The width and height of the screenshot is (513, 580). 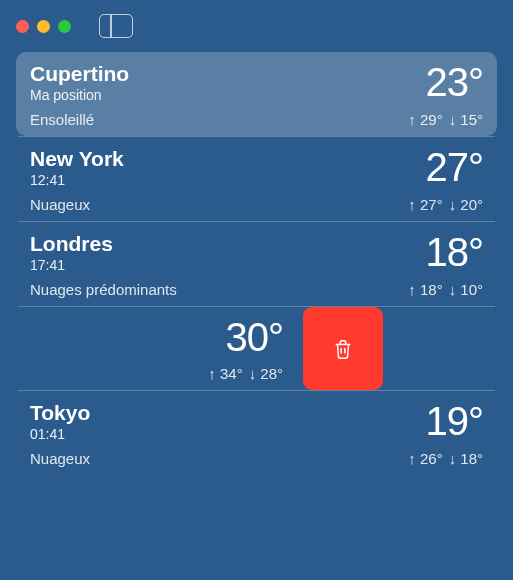 What do you see at coordinates (44, 26) in the screenshot?
I see `minimize-window-button` at bounding box center [44, 26].